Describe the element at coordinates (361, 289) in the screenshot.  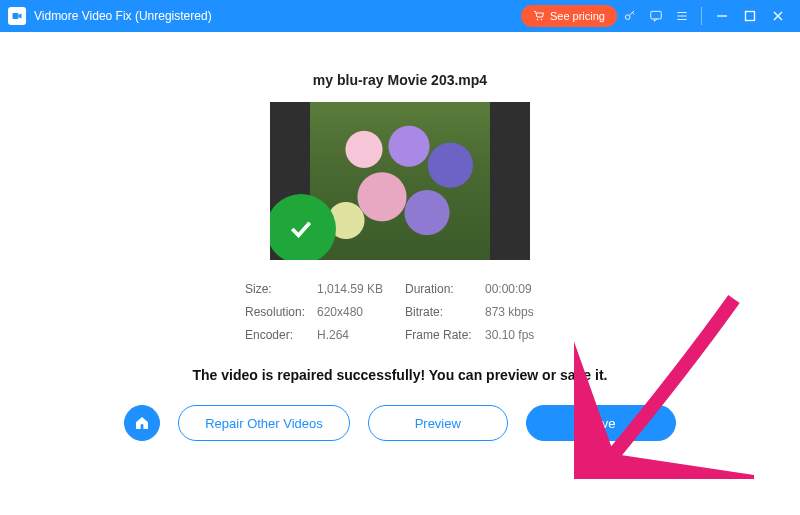
I see `size-value: 1,014.59 KB` at that location.